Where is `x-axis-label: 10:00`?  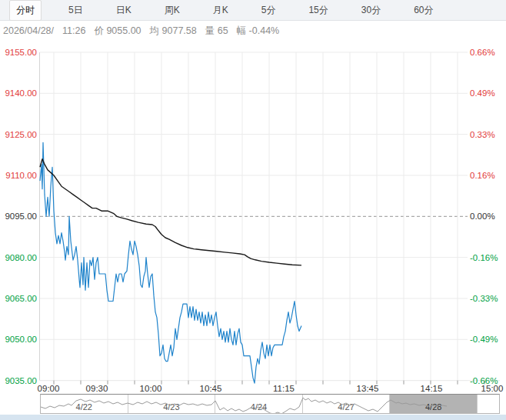
x-axis-label: 10:00 is located at coordinates (151, 388).